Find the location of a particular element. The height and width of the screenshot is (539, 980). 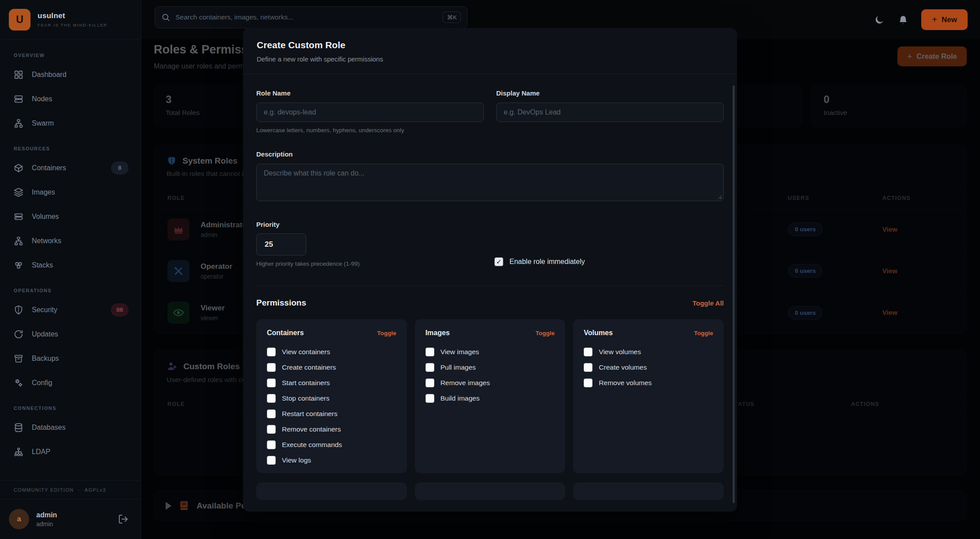

hard-drive-icon is located at coordinates (19, 217).